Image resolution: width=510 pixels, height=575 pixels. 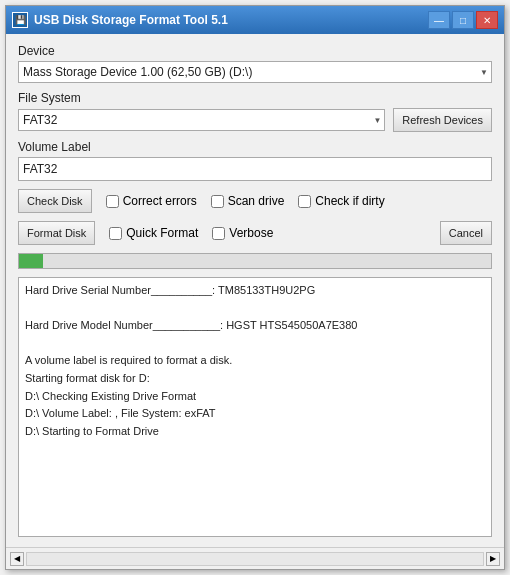 I want to click on scan-drive-text: Scan drive, so click(x=256, y=201).